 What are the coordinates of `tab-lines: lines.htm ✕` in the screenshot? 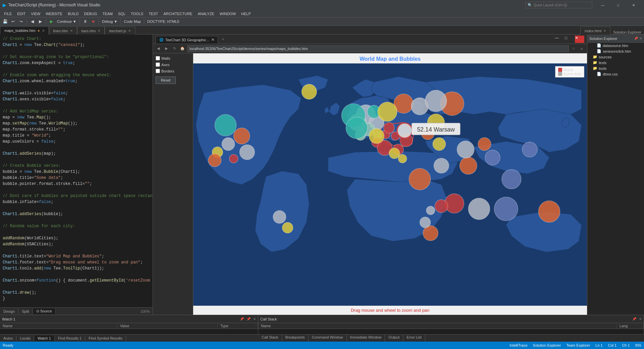 It's located at (63, 31).